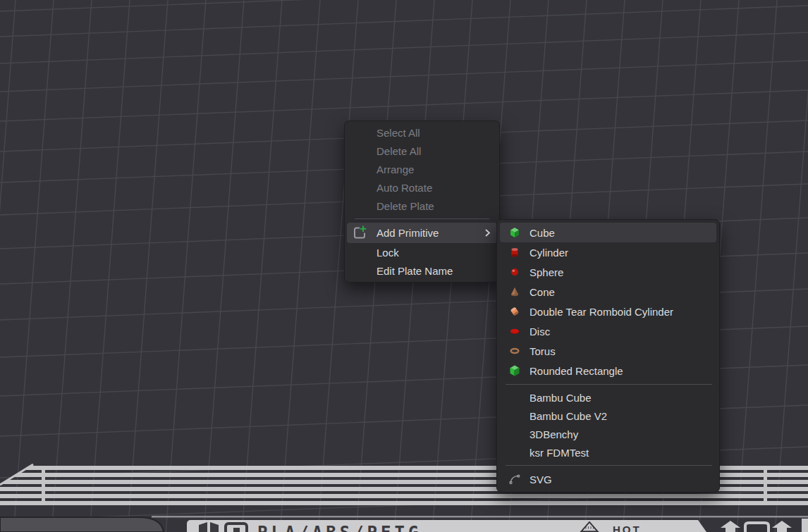 The height and width of the screenshot is (532, 808). What do you see at coordinates (422, 151) in the screenshot?
I see `context-menu-item-delete-all: Delete All` at bounding box center [422, 151].